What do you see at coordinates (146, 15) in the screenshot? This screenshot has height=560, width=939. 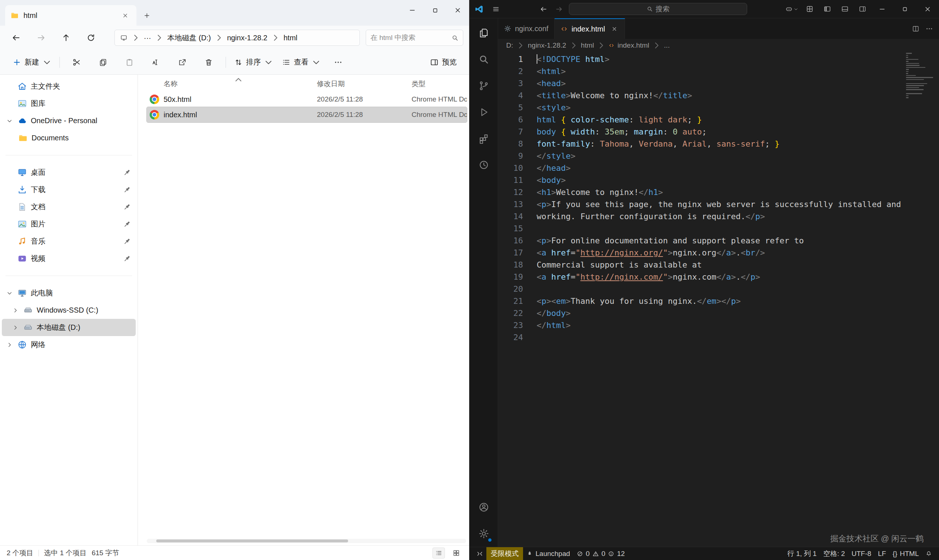 I see `new-tab-button` at bounding box center [146, 15].